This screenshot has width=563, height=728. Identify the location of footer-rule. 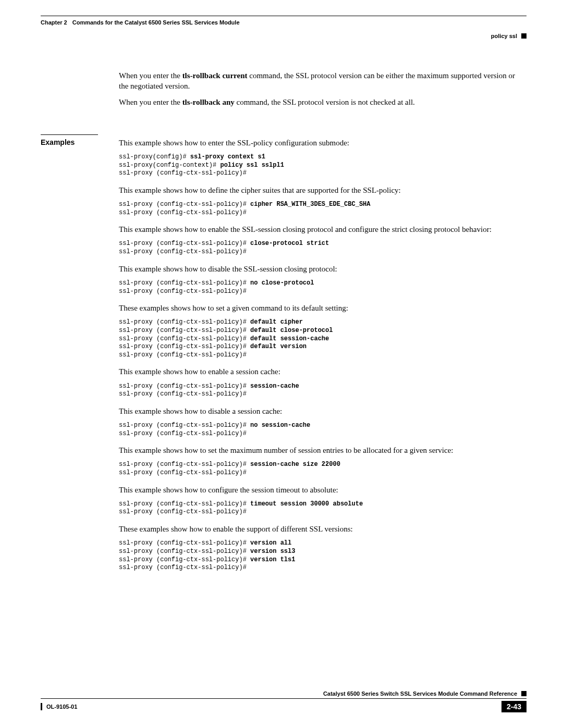
(284, 698).